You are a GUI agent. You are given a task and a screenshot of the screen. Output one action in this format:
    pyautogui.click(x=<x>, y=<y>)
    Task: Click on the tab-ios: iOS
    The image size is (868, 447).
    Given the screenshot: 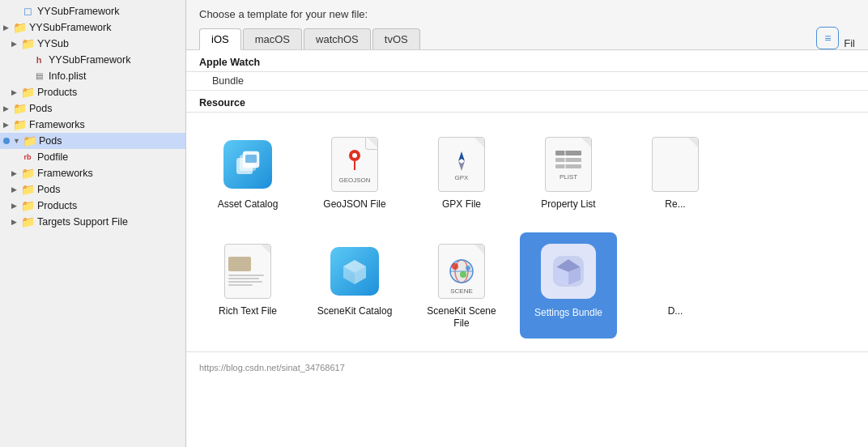 What is the action you would take?
    pyautogui.click(x=220, y=39)
    